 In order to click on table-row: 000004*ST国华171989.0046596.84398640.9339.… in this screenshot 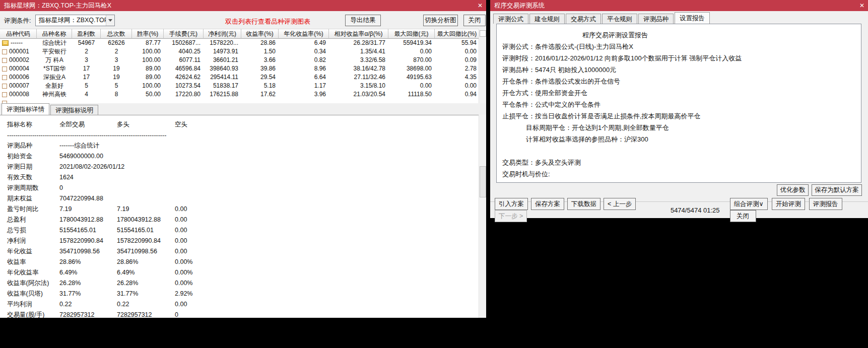, I will do `click(239, 68)`.